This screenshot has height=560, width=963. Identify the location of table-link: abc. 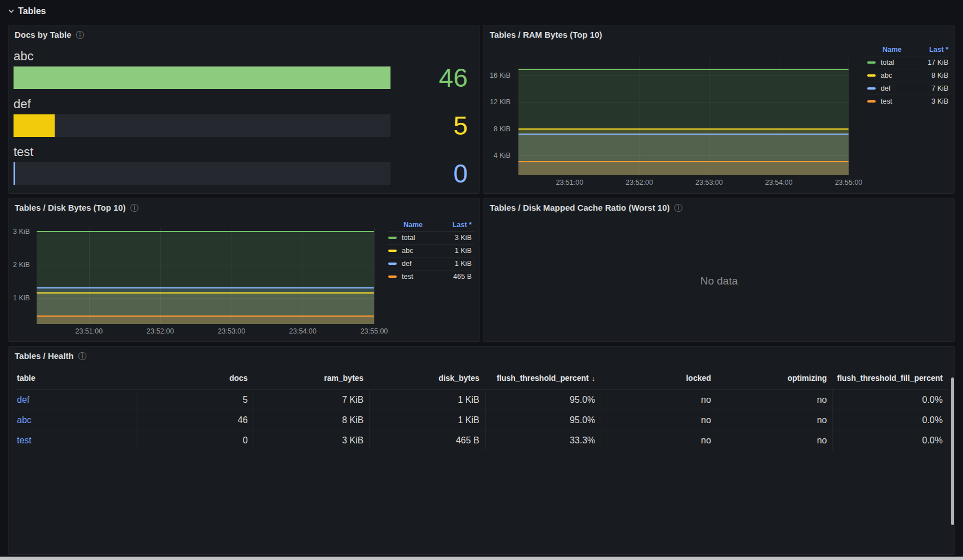
(24, 420).